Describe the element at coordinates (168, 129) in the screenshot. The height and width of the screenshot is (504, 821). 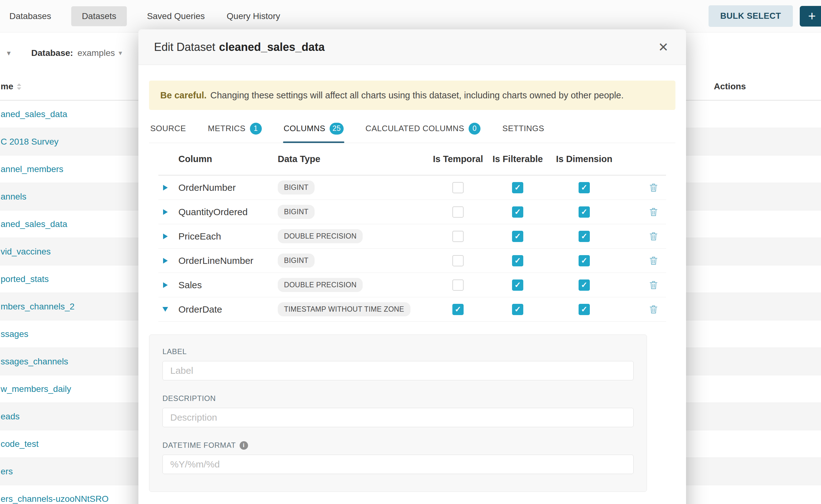
I see `tab-label: SOURCE` at that location.